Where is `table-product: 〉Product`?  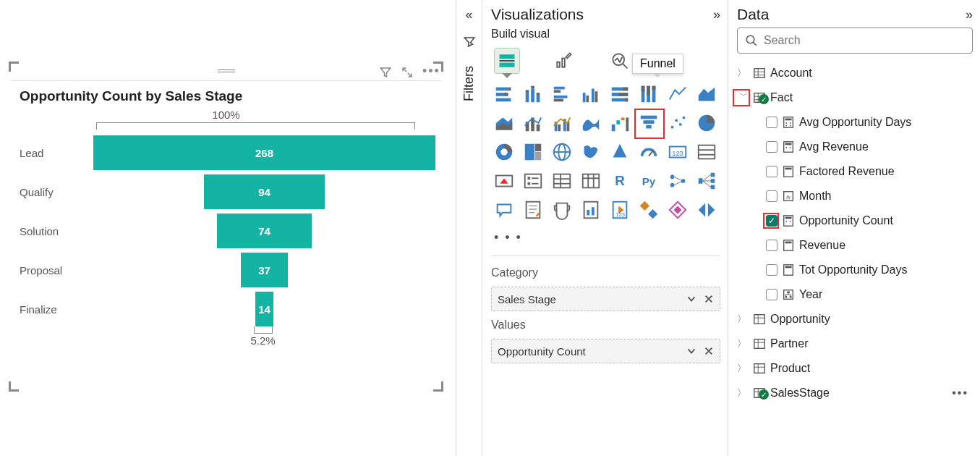
table-product: 〉Product is located at coordinates (855, 368).